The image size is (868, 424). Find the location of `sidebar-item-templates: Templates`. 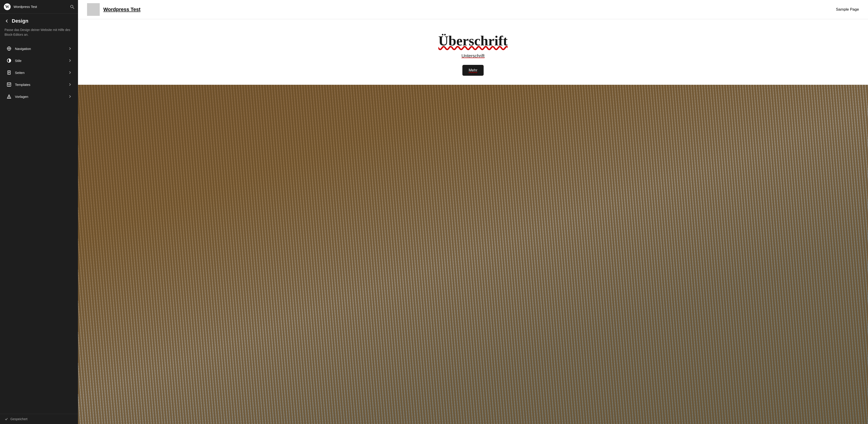

sidebar-item-templates: Templates is located at coordinates (39, 85).